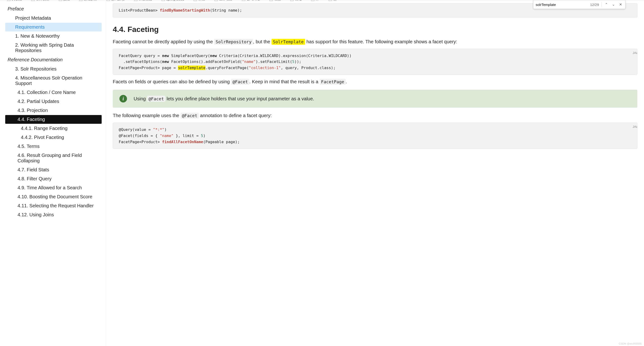 This screenshot has width=644, height=346. I want to click on code-block-2: JAV@Query(value = "*:*") @Facet(fields =…, so click(375, 136).